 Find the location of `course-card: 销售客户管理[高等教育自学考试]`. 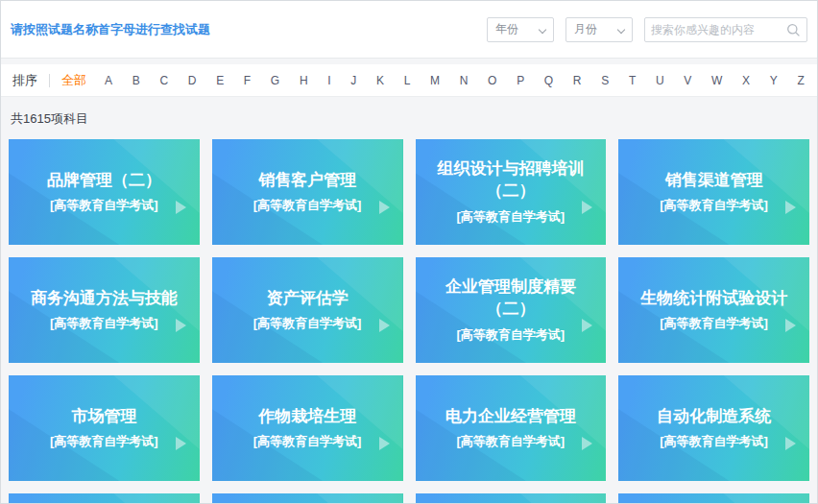

course-card: 销售客户管理[高等教育自学考试] is located at coordinates (307, 192).